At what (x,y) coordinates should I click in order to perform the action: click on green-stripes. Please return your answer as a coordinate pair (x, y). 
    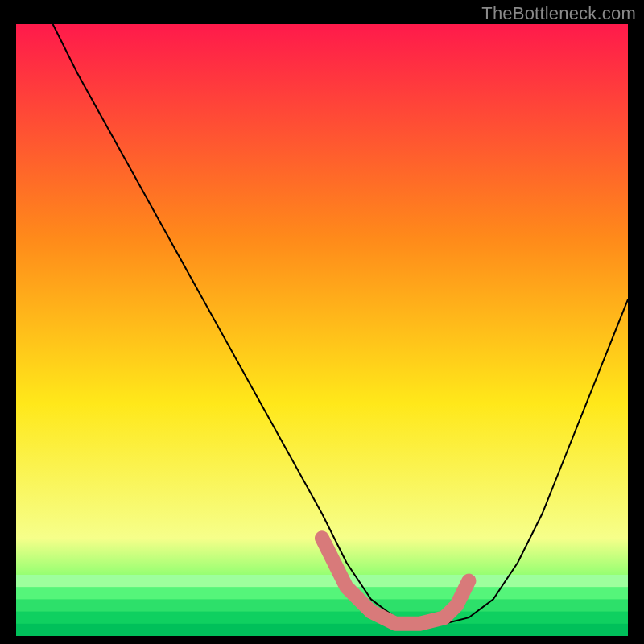
    Looking at the image, I should click on (322, 605).